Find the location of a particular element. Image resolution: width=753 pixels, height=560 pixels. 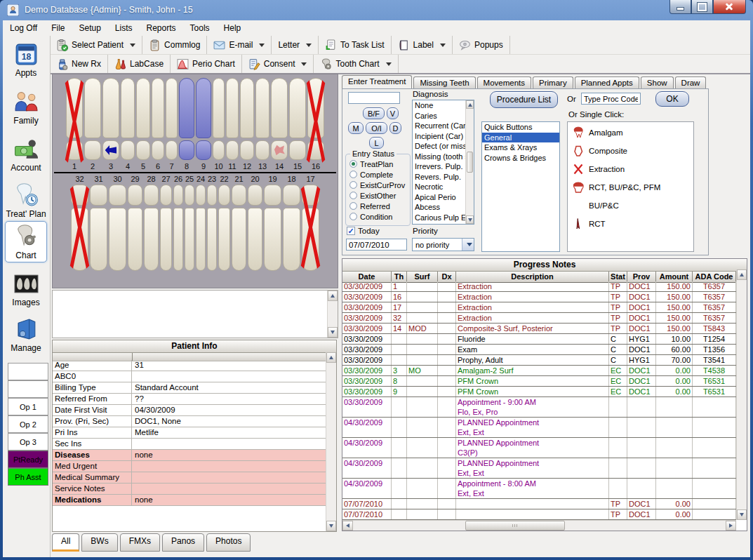

diagnosis-option-none: None is located at coordinates (439, 105).